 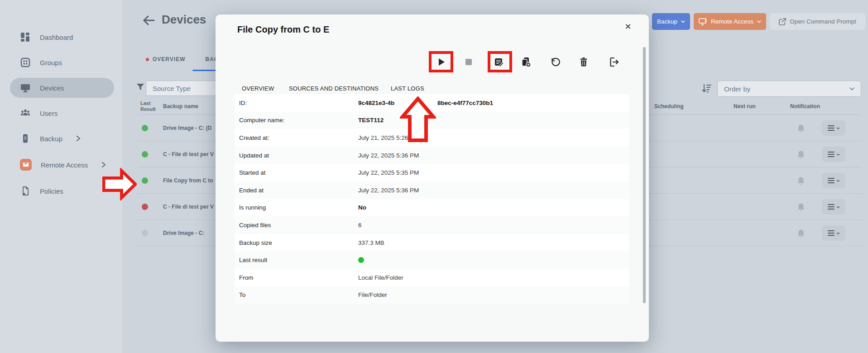 What do you see at coordinates (255, 243) in the screenshot?
I see `detail-label: Backup size` at bounding box center [255, 243].